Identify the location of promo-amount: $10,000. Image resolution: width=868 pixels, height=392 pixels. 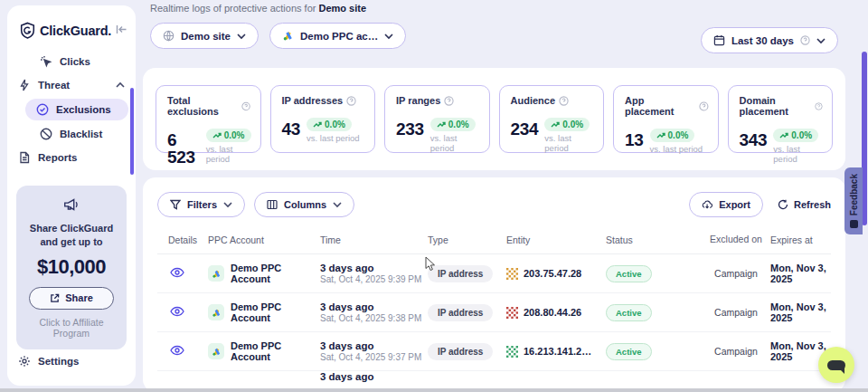
(71, 267).